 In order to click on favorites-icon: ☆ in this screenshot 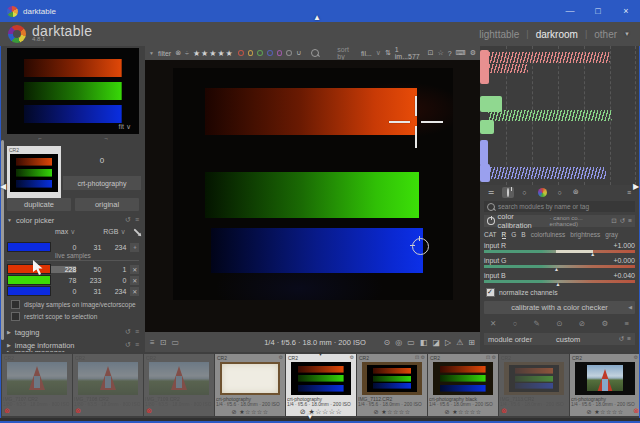, I will do `click(440, 53)`.